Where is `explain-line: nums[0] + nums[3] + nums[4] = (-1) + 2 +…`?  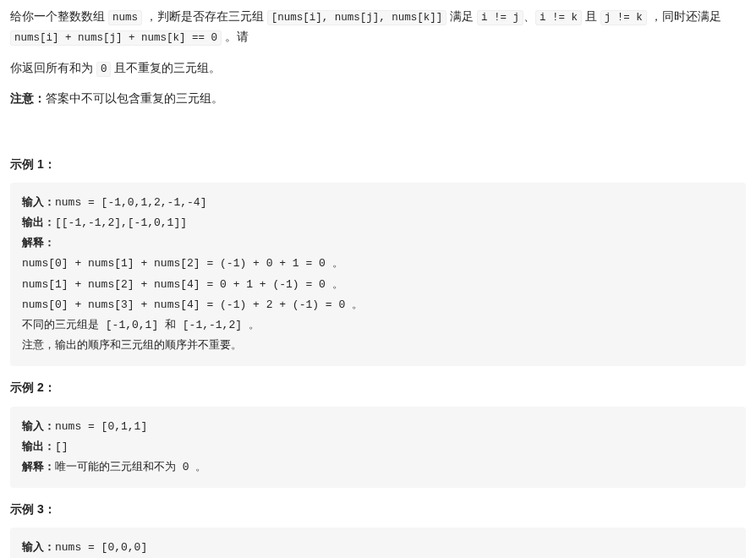
explain-line: nums[0] + nums[3] + nums[4] = (-1) + 2 +… is located at coordinates (193, 304).